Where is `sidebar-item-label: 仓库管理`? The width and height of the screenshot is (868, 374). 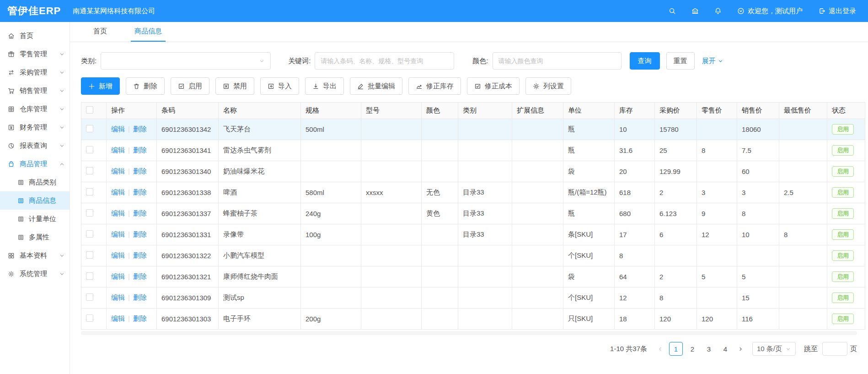
sidebar-item-label: 仓库管理 is located at coordinates (33, 109).